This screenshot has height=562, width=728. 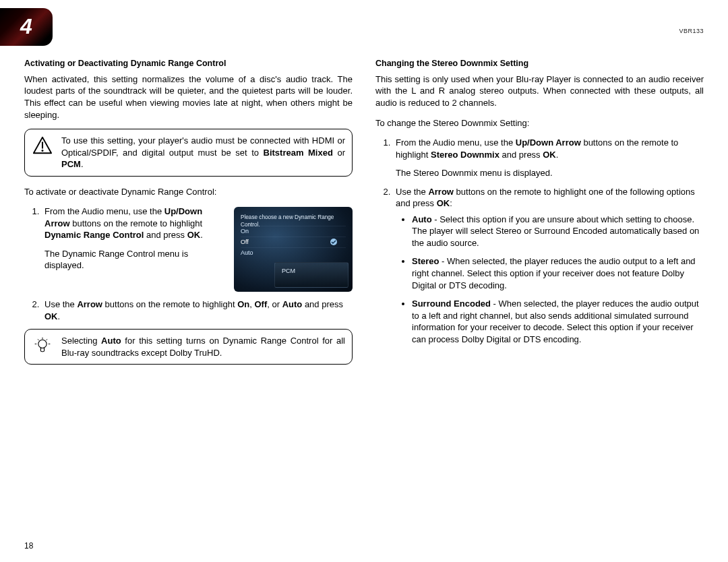 I want to click on ss-row-auto: Auto, so click(x=293, y=252).